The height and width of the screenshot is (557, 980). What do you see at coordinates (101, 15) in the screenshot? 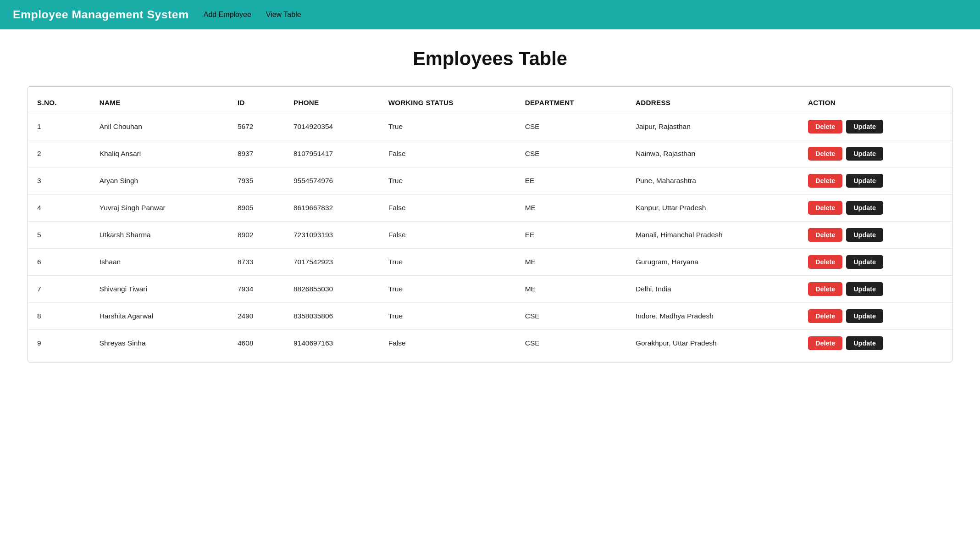
I see `navbar-brand: Employee Management System` at bounding box center [101, 15].